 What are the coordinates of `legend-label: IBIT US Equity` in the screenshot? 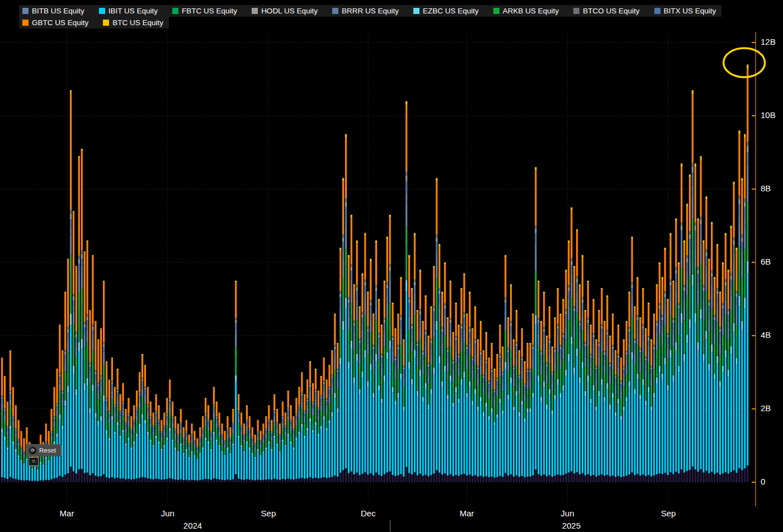 It's located at (133, 11).